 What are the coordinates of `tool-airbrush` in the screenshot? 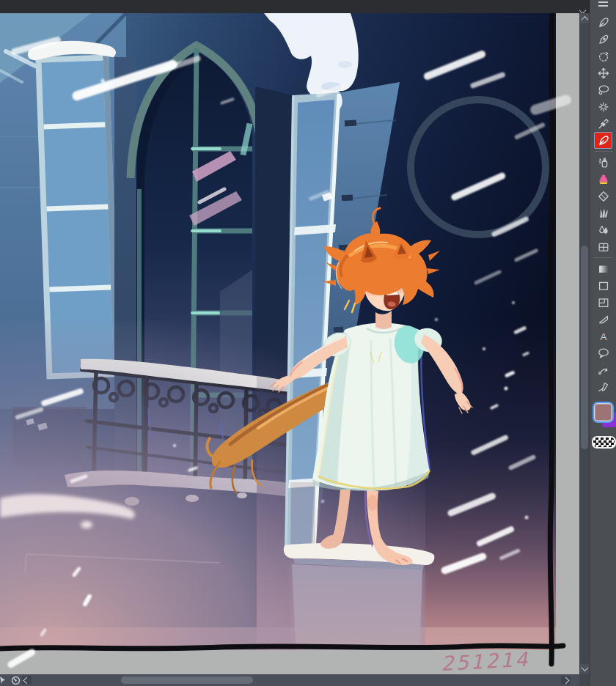 It's located at (603, 163).